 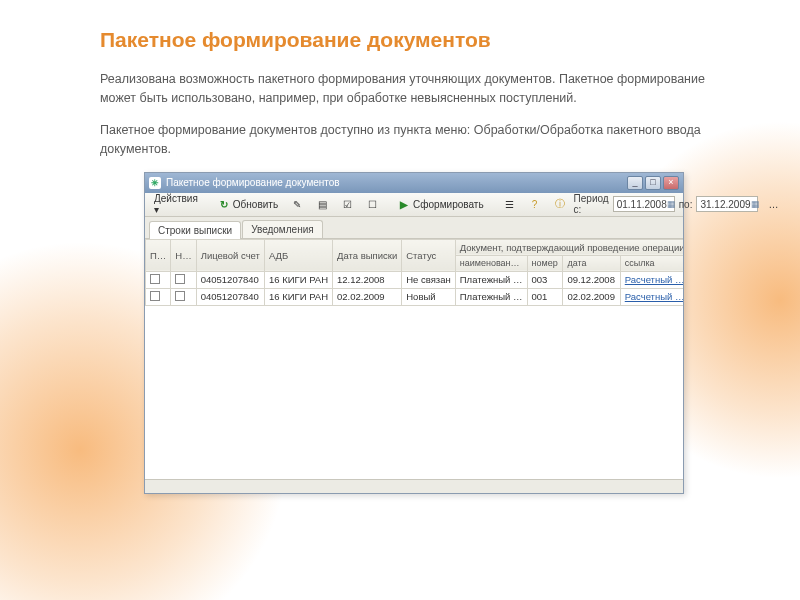 What do you see at coordinates (195, 230) in the screenshot?
I see `tab-statement-lines: Строки выписки` at bounding box center [195, 230].